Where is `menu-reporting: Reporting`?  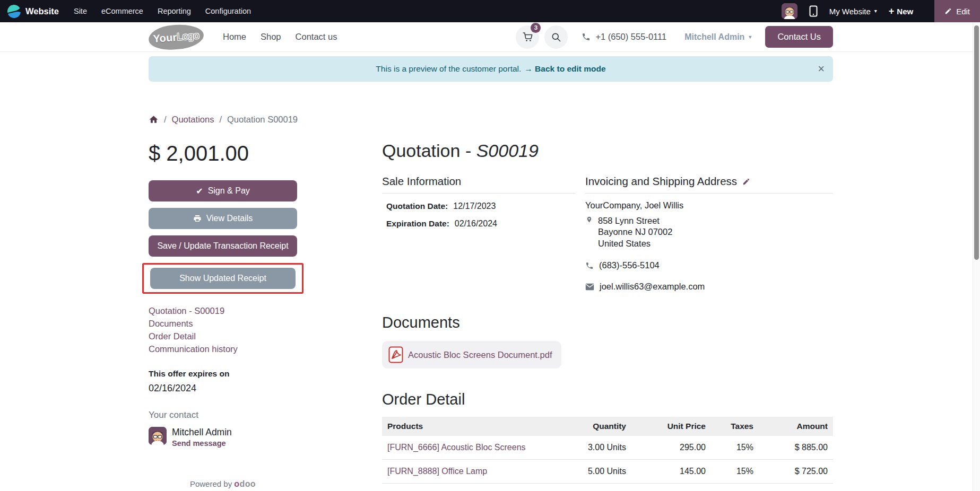 menu-reporting: Reporting is located at coordinates (174, 11).